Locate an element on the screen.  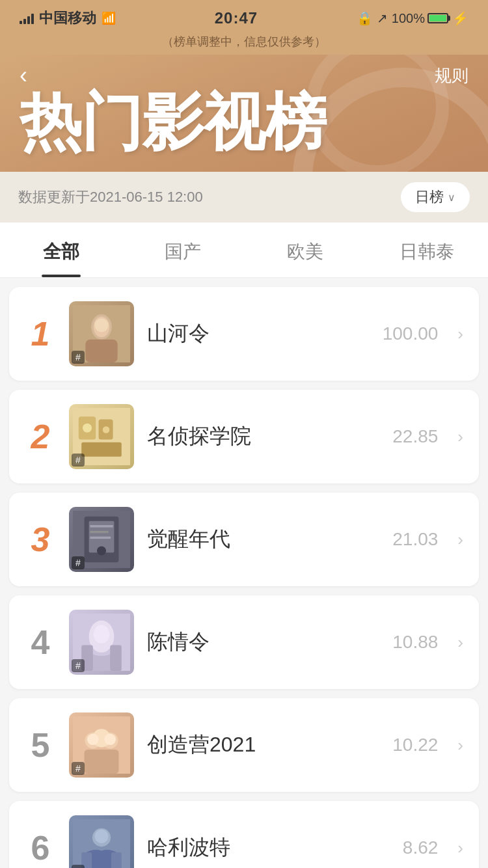
daily-selector-button: 日榜 ∨ is located at coordinates (435, 197).